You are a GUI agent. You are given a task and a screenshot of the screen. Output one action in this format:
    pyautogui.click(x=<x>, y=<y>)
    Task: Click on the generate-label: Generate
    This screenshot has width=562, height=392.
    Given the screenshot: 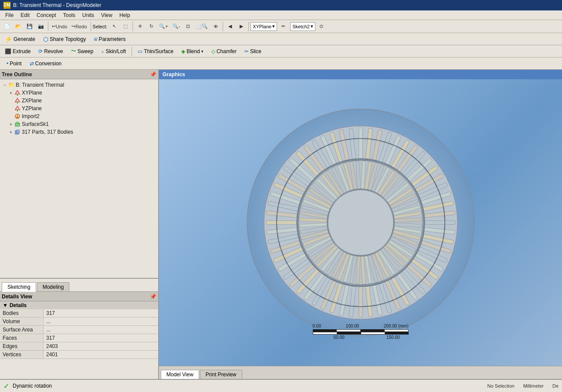 What is the action you would take?
    pyautogui.click(x=24, y=39)
    